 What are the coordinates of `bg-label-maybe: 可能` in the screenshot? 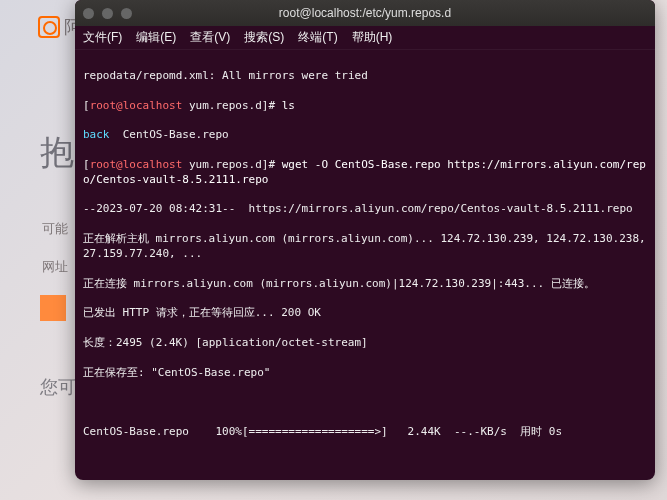 It's located at (55, 229).